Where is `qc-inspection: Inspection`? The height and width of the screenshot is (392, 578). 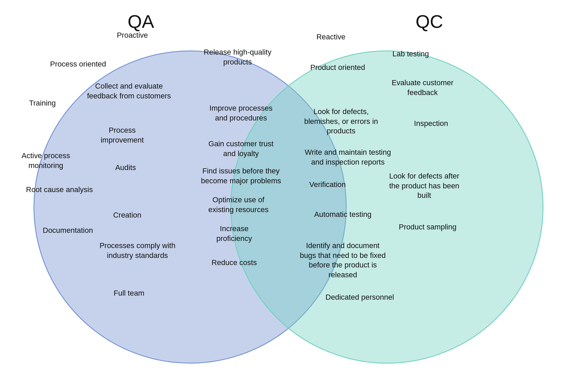 qc-inspection: Inspection is located at coordinates (431, 124).